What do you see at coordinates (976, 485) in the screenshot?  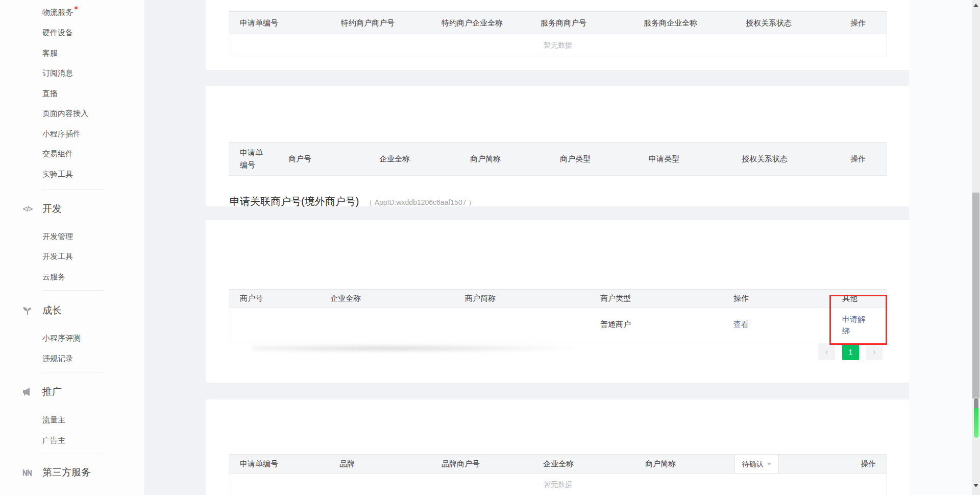 I see `scroll-down-arrow-icon` at bounding box center [976, 485].